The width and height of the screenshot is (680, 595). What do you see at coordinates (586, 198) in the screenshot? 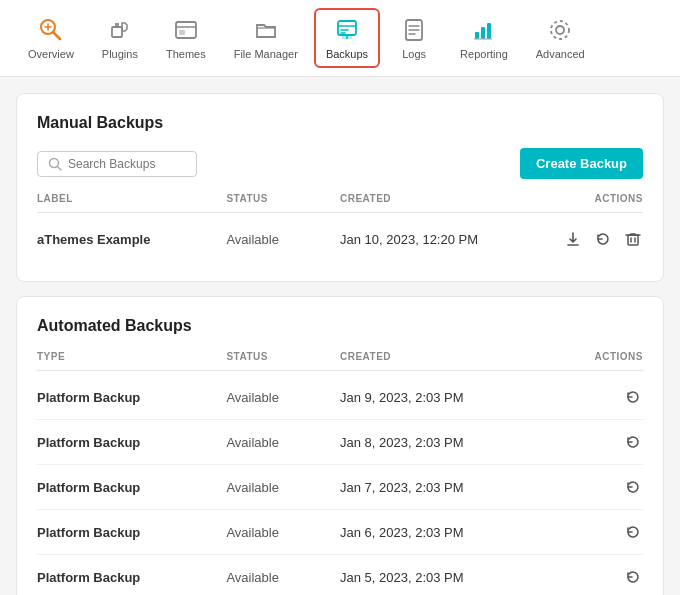
I see `col-label-actions: ACTIONS` at bounding box center [586, 198].